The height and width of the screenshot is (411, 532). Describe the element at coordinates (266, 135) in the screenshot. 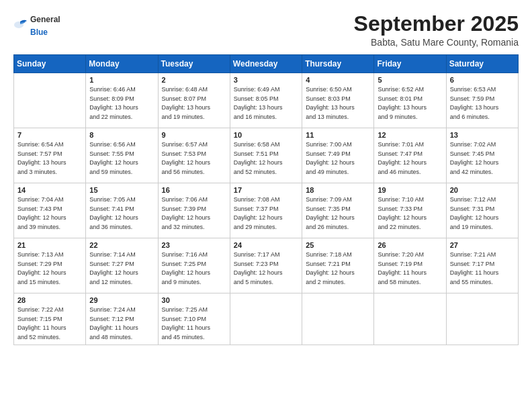

I see `day-number: 10` at that location.